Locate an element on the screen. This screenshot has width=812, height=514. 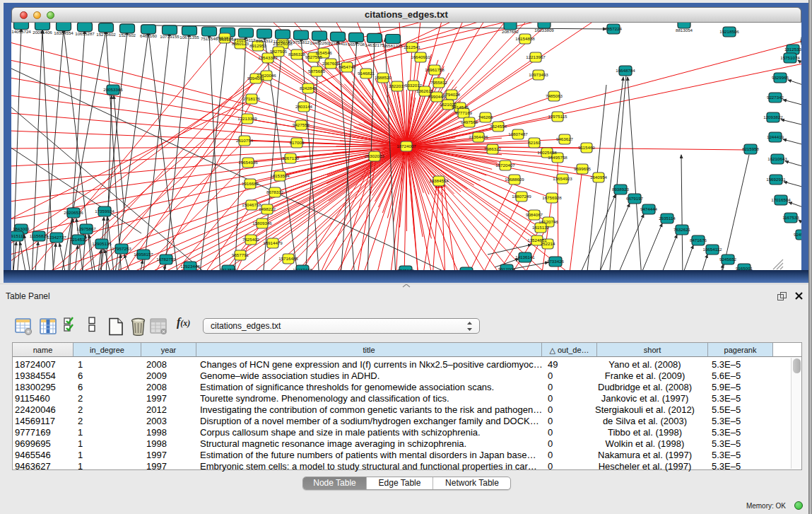
svg-text: 14055724 is located at coordinates (21, 31).